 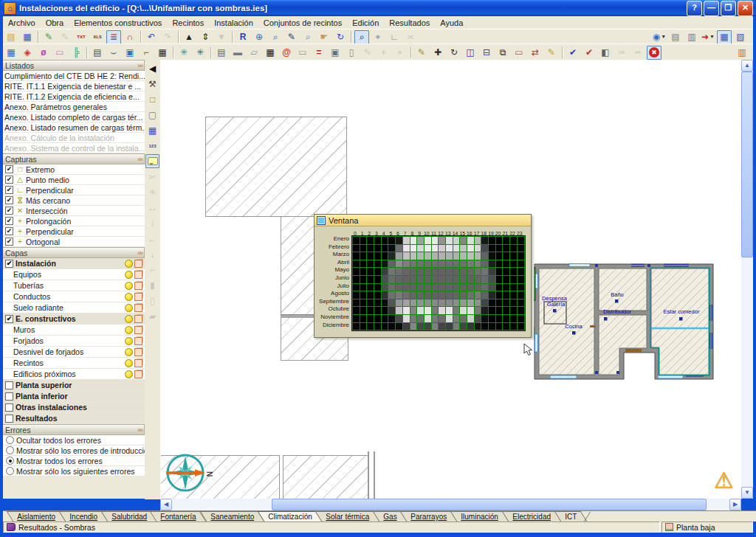 What do you see at coordinates (270, 53) in the screenshot?
I see `radiator-button: ▦` at bounding box center [270, 53].